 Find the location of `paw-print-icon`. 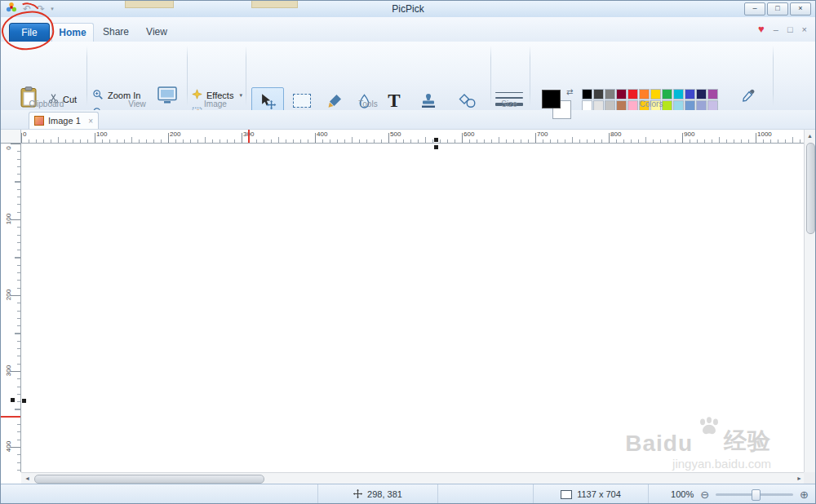

paw-print-icon is located at coordinates (709, 430).